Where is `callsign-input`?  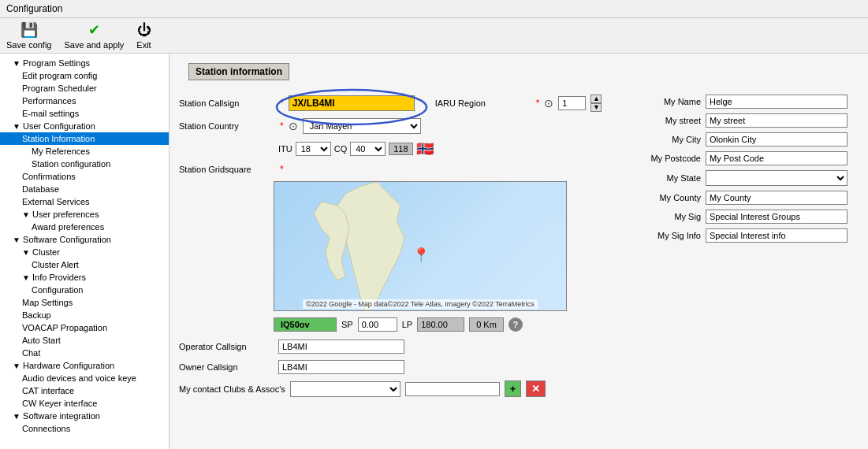 callsign-input is located at coordinates (352, 103).